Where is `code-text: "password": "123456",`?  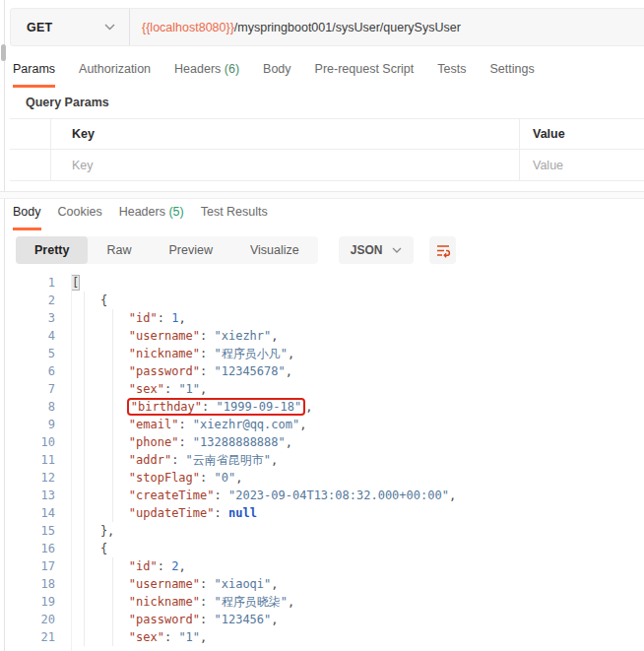
code-text: "password": "123456", is located at coordinates (171, 619).